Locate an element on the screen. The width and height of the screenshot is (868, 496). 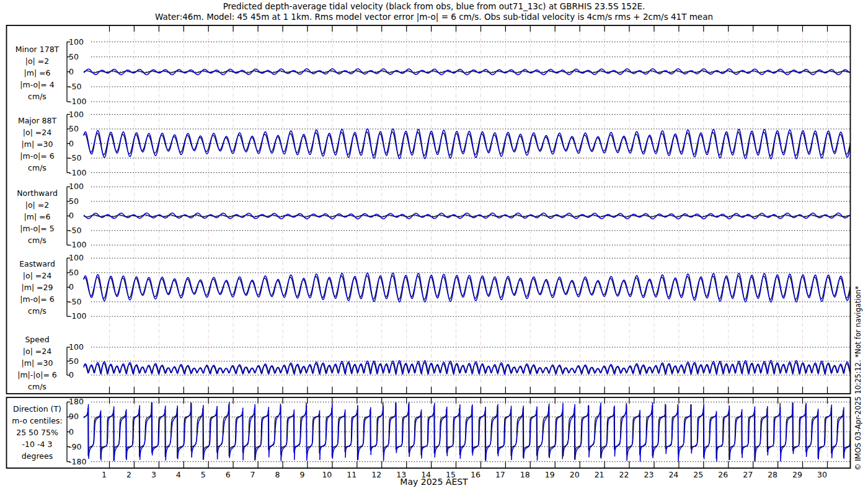
day-label-24: 24 is located at coordinates (673, 475).